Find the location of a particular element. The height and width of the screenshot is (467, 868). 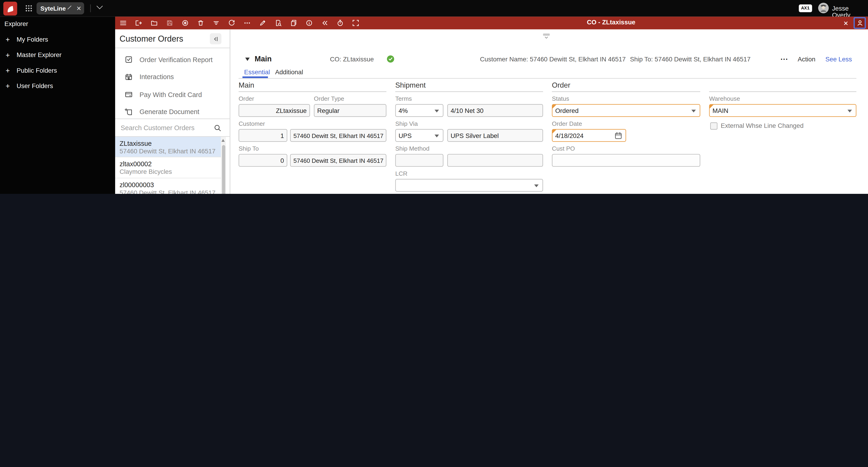

order-date-field: 4/18/2024 is located at coordinates (589, 136).